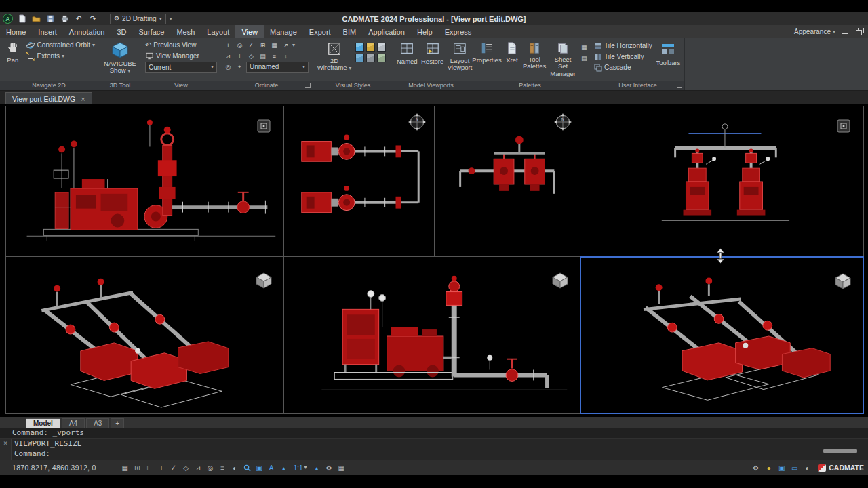 This screenshot has height=488, width=868. What do you see at coordinates (845, 31) in the screenshot?
I see `minimize-button` at bounding box center [845, 31].